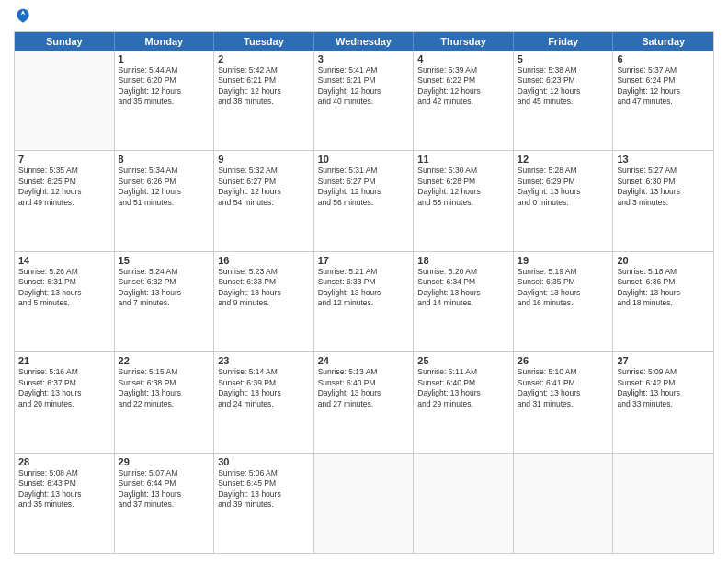 The height and width of the screenshot is (563, 728). Describe the element at coordinates (364, 41) in the screenshot. I see `weekday-header-wednesday: Wednesday` at that location.